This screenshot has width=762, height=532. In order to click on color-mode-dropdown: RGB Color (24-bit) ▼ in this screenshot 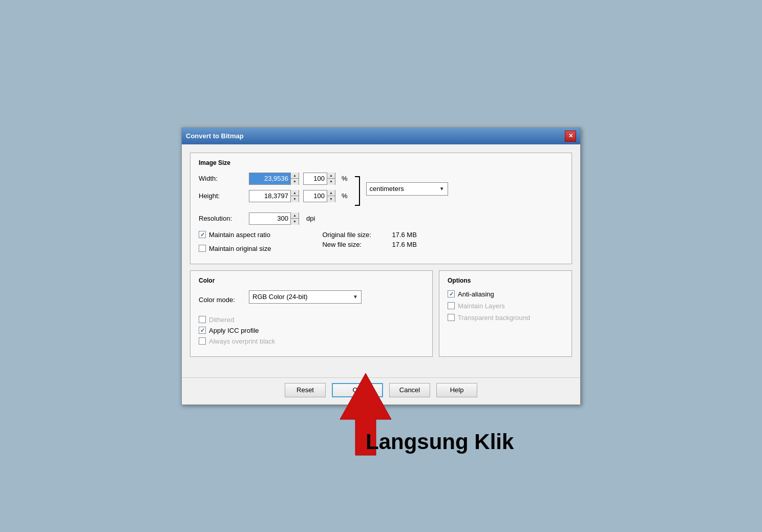, I will do `click(305, 297)`.